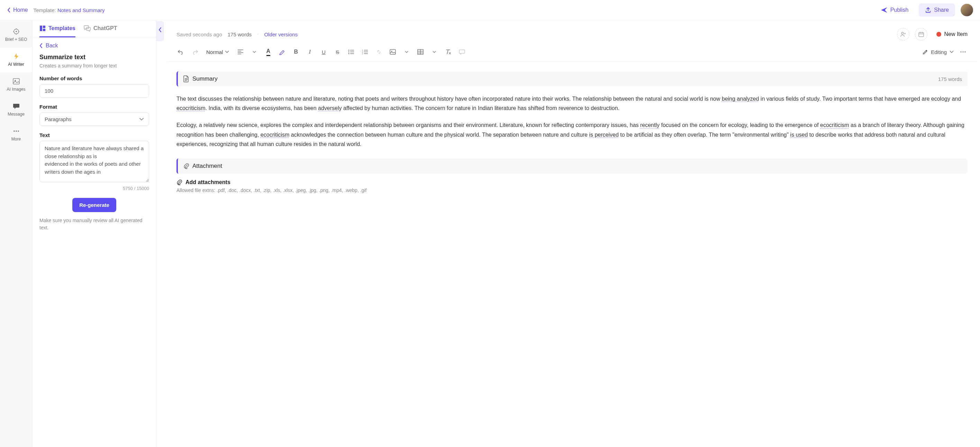 The image size is (980, 447). I want to click on table-dropdown, so click(434, 52).